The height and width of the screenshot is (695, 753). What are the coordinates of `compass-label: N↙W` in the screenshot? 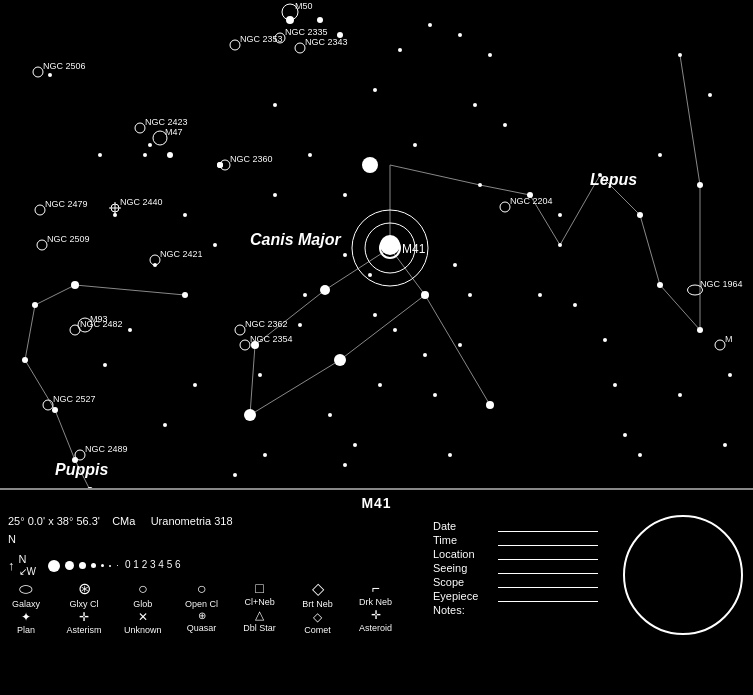 It's located at (28, 565).